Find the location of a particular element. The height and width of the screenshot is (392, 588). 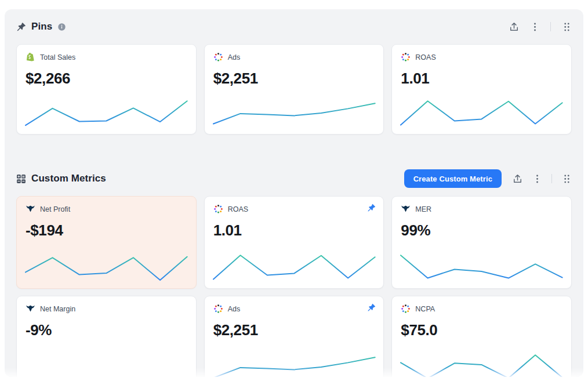

metric-label: MER is located at coordinates (423, 209).